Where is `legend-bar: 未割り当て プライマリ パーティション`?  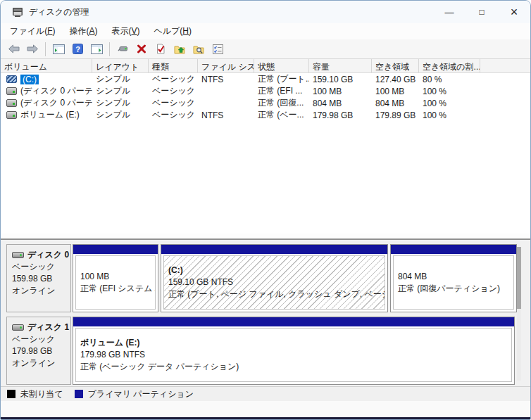 legend-bar: 未割り当て プライマリ パーティション is located at coordinates (266, 394).